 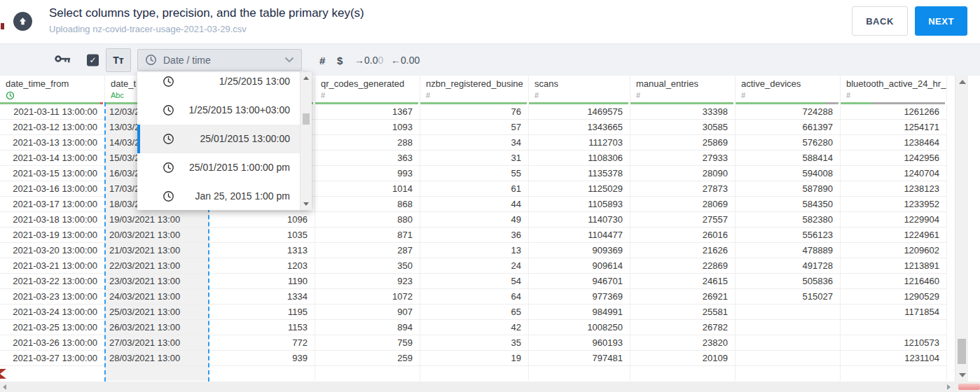 What do you see at coordinates (580, 251) in the screenshot?
I see `table-cell: 909369` at bounding box center [580, 251].